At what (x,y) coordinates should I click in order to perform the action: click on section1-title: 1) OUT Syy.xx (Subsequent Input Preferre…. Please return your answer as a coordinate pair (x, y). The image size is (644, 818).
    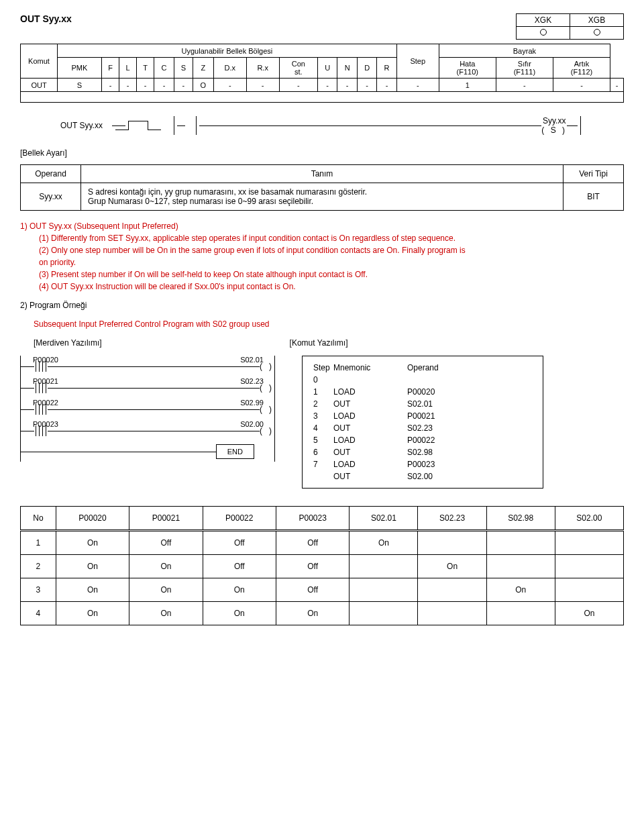
    Looking at the image, I should click on (322, 226).